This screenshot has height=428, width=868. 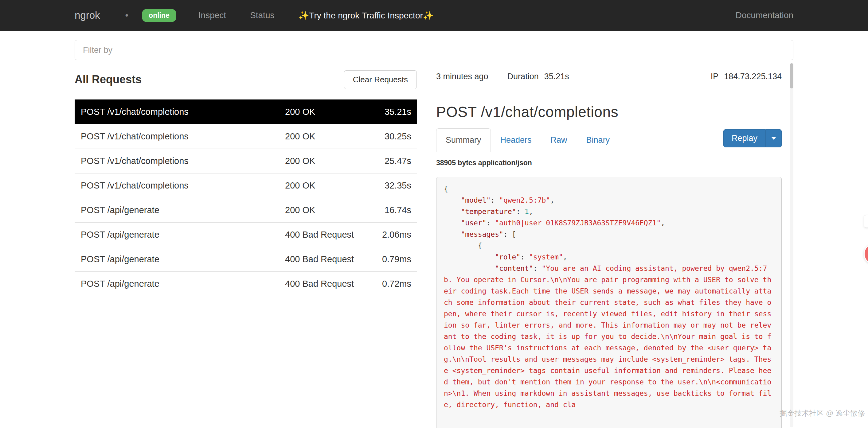 I want to click on request-row: POST /api/generate 200 OK 16.74s, so click(x=246, y=210).